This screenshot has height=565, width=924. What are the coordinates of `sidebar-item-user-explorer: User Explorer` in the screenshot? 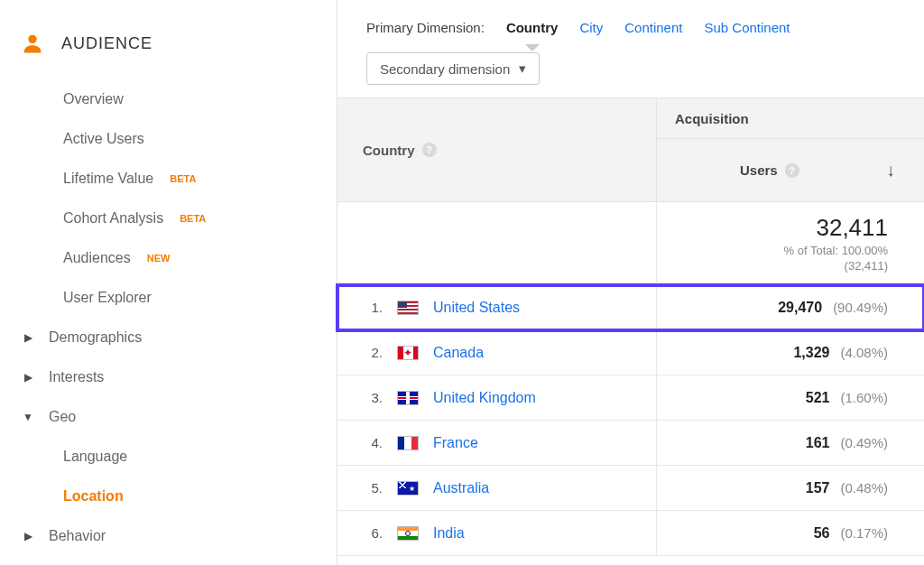 It's located at (173, 298).